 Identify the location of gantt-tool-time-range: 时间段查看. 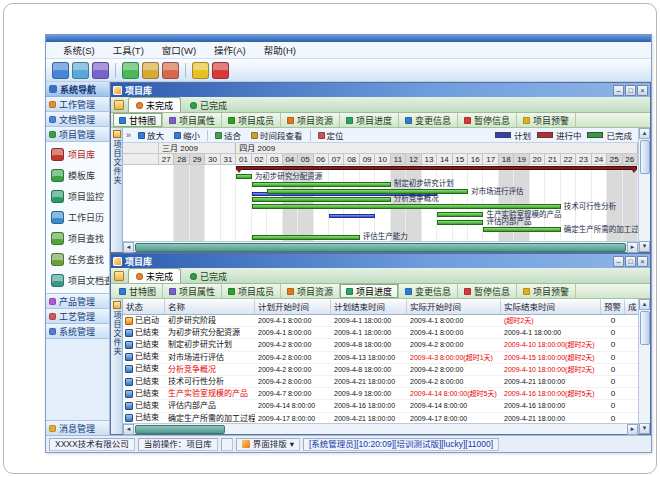
(277, 136).